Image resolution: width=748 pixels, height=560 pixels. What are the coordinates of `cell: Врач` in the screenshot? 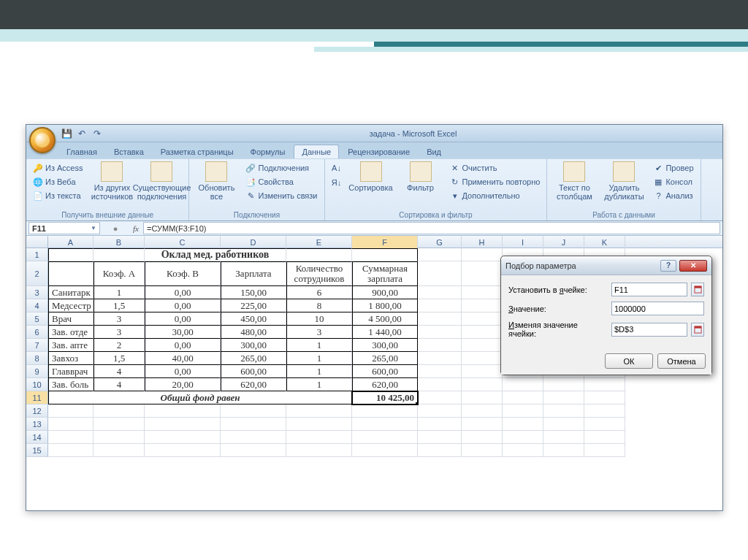 It's located at (71, 319).